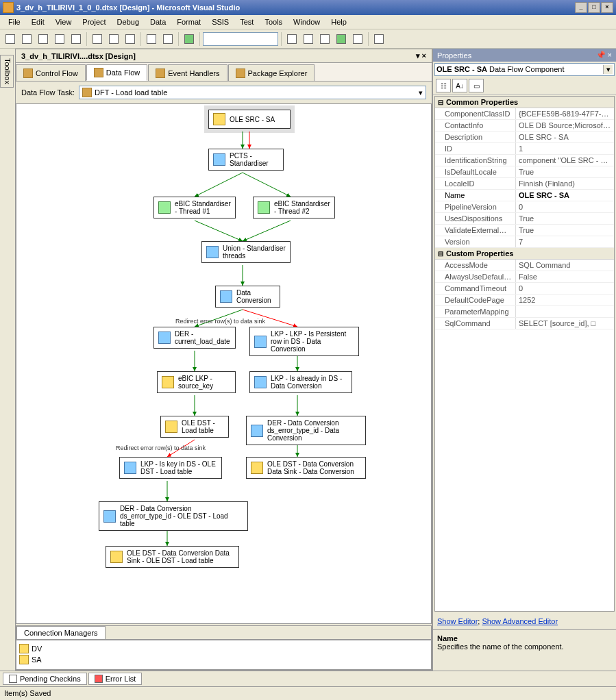 The width and height of the screenshot is (616, 700). Describe the element at coordinates (565, 149) in the screenshot. I see `property-value: 1` at that location.